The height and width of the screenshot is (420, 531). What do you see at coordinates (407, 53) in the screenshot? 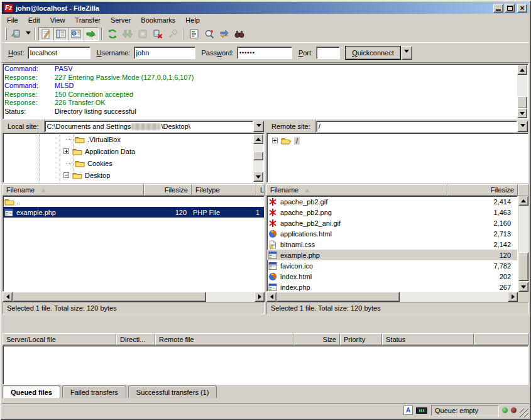
I see `quickconnect-dropdown` at bounding box center [407, 53].